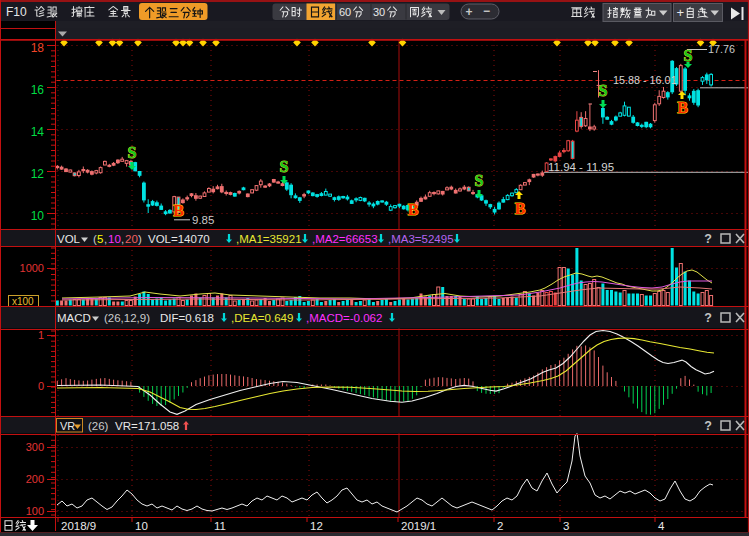 The image size is (749, 536). What do you see at coordinates (41, 335) in the screenshot?
I see `svg-text: 1` at bounding box center [41, 335].